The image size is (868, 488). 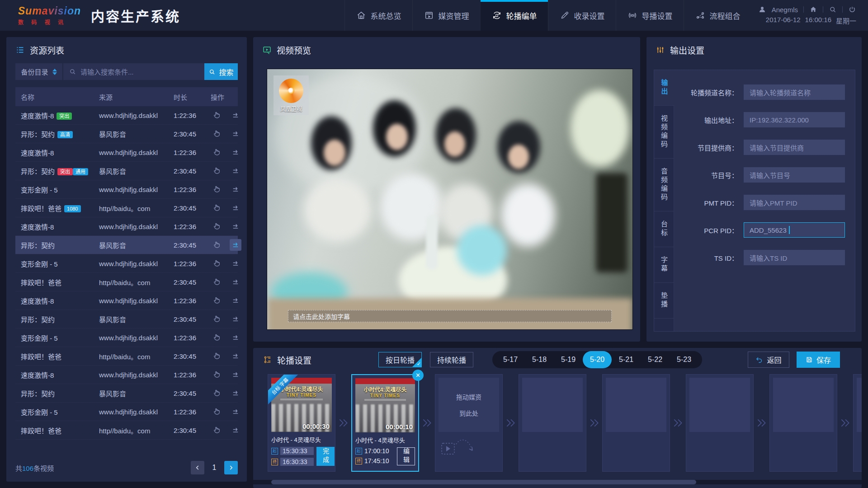 I want to click on table-row: 异形：契约突出通用 暴风影音 2:30:45, so click(x=127, y=171).